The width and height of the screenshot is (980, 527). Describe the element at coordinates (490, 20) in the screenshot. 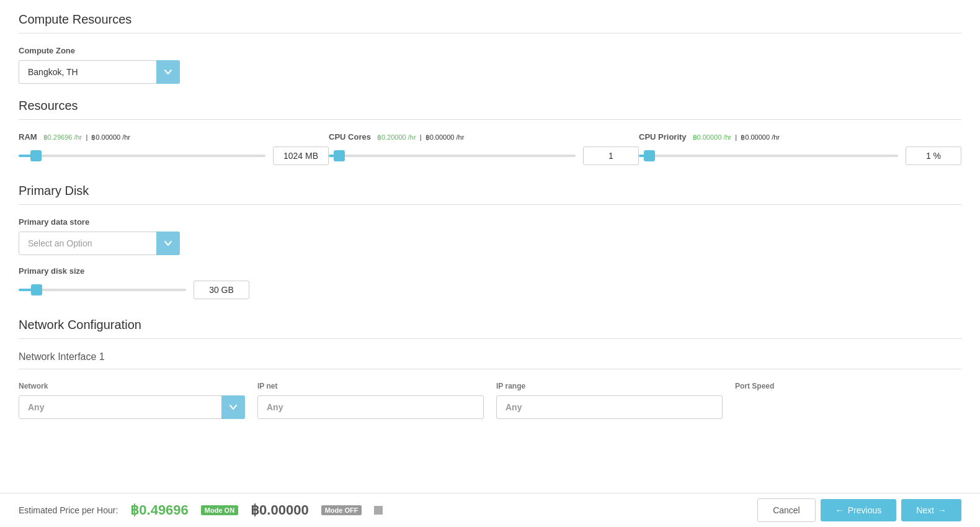

I see `page-title: Compute Resources` at that location.